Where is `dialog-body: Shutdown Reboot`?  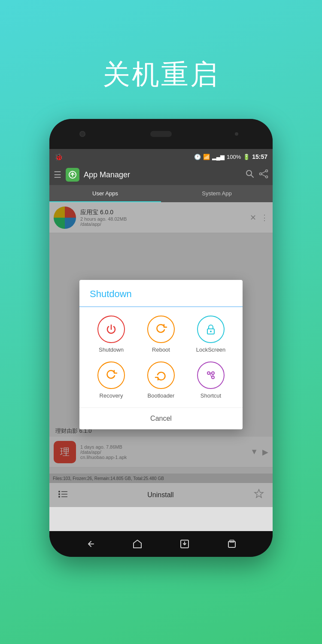 dialog-body: Shutdown Reboot is located at coordinates (161, 353).